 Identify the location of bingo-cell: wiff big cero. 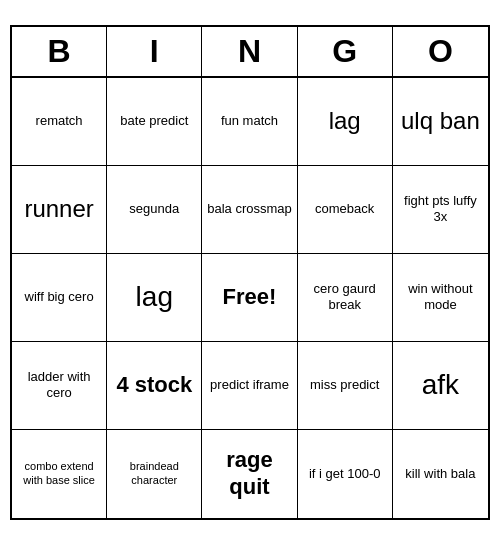
(60, 298).